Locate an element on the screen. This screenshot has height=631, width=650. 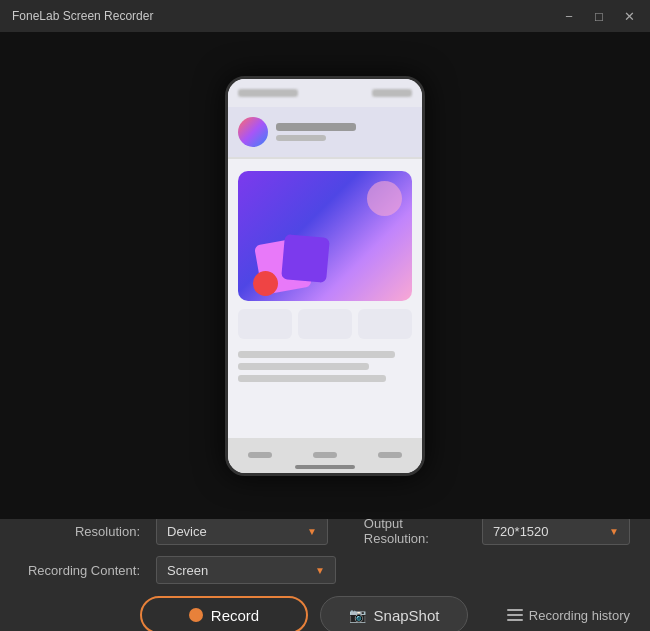
phone-status-bar is located at coordinates (325, 93).